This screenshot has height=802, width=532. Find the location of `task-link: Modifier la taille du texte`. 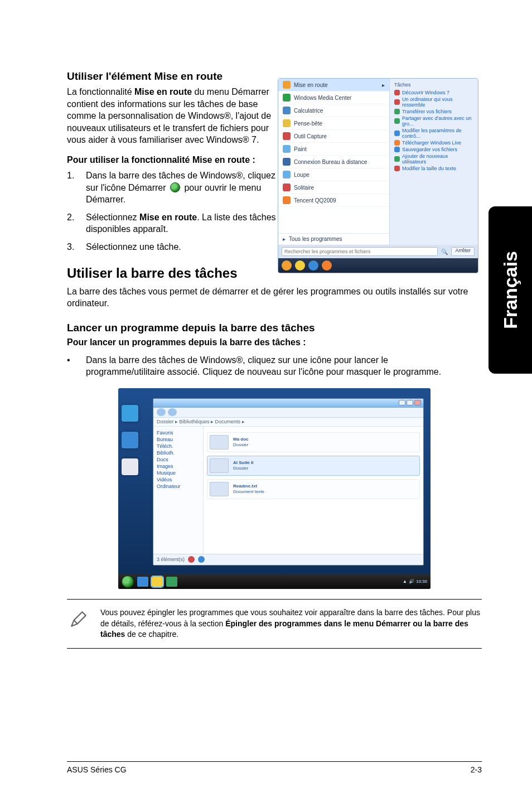

task-link: Modifier la taille du texte is located at coordinates (434, 168).